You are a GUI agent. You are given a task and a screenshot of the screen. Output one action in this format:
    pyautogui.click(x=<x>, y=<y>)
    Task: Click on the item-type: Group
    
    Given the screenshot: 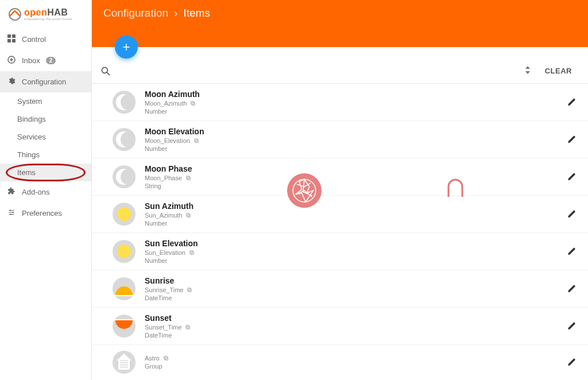 What is the action you would take?
    pyautogui.click(x=351, y=366)
    